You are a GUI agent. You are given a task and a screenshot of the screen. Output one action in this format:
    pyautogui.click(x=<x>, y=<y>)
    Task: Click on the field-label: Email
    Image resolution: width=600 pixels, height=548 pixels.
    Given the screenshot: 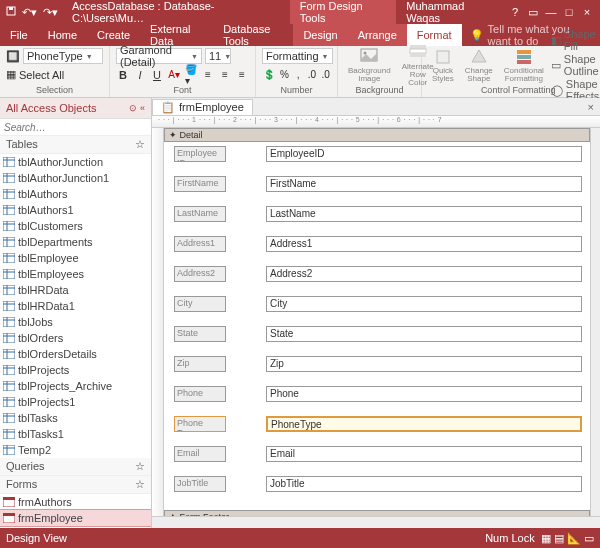 What is the action you would take?
    pyautogui.click(x=200, y=454)
    